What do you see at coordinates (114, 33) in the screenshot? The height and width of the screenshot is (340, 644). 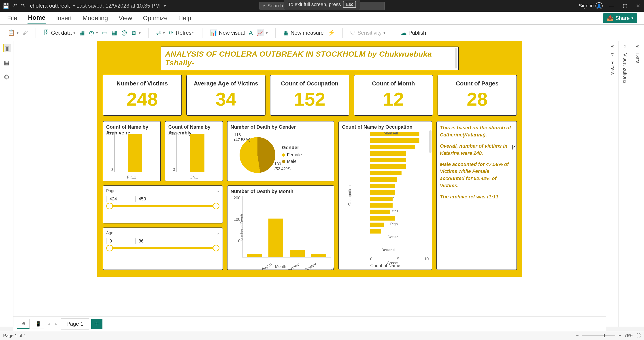 I see `enter-data-button: ▦` at bounding box center [114, 33].